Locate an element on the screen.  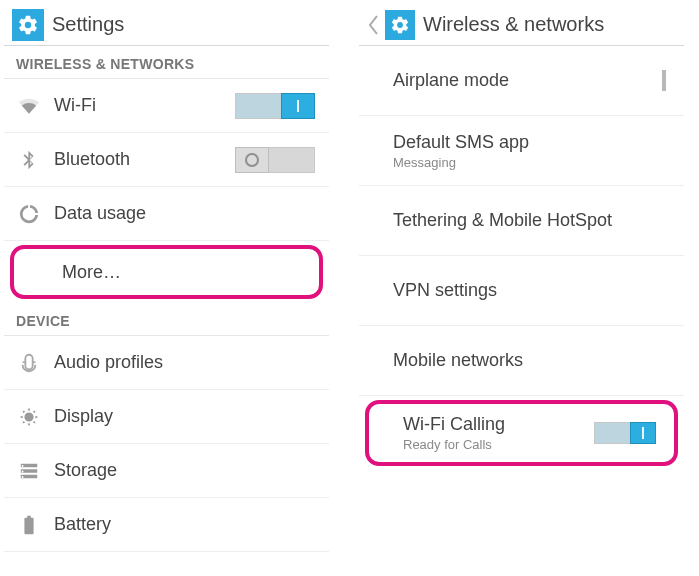
sms-label: Default SMS app is located at coordinates (530, 142).